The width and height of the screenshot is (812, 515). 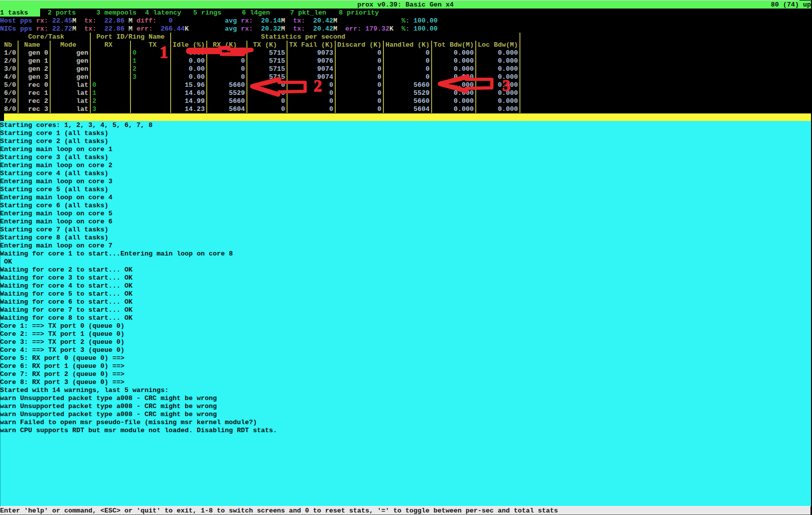 What do you see at coordinates (164, 52) in the screenshot?
I see `svg-text: 1` at bounding box center [164, 52].